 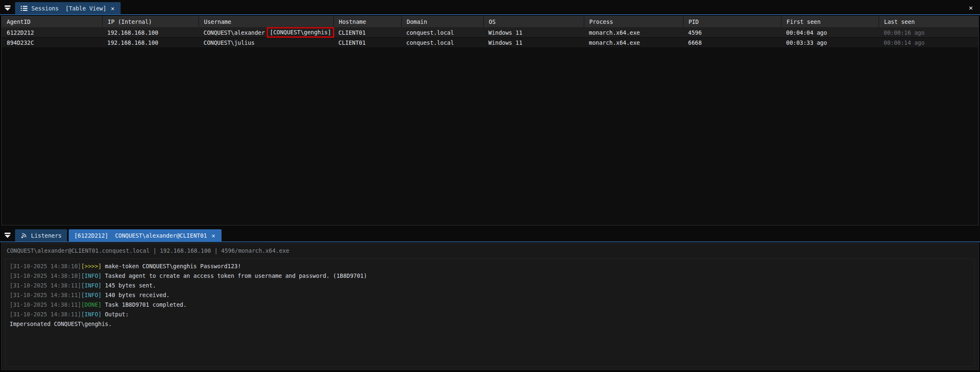 I want to click on log-message: Tasked agent to create an access token f…, so click(x=236, y=276).